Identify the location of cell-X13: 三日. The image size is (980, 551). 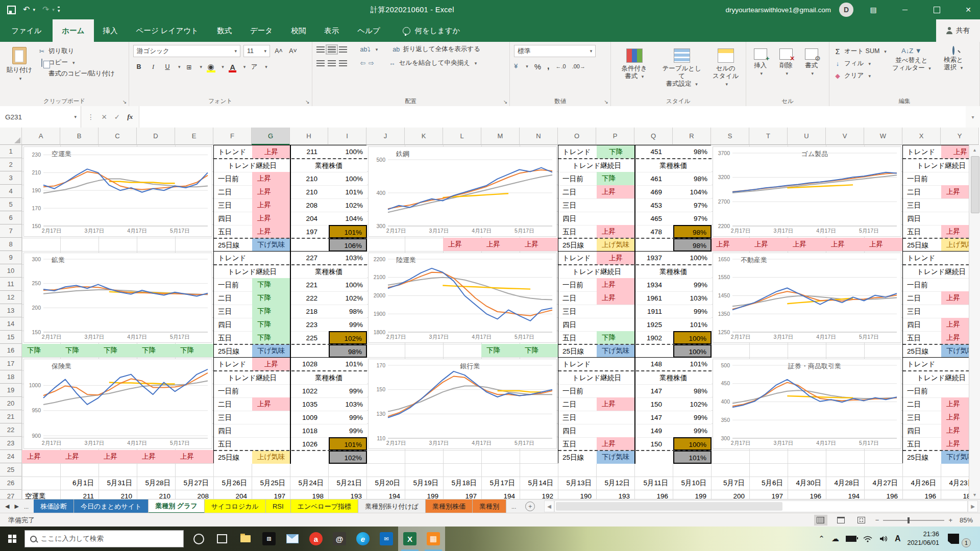
(922, 311).